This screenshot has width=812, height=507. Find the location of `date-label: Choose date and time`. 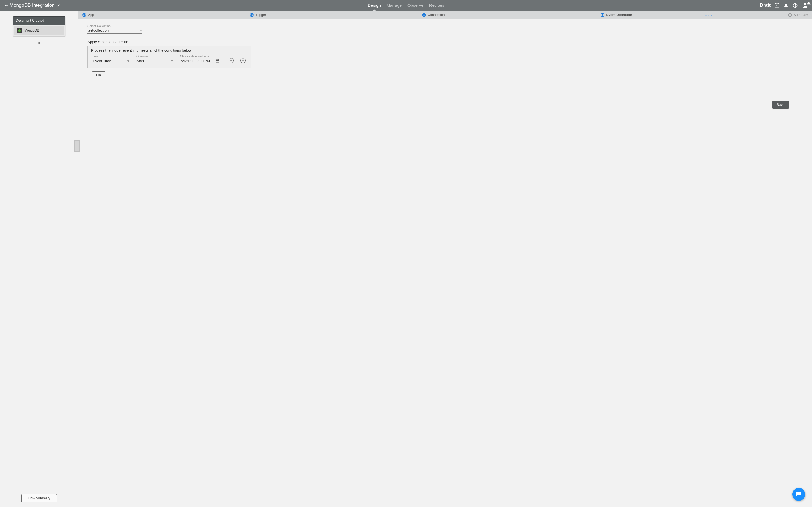

date-label: Choose date and time is located at coordinates (200, 56).